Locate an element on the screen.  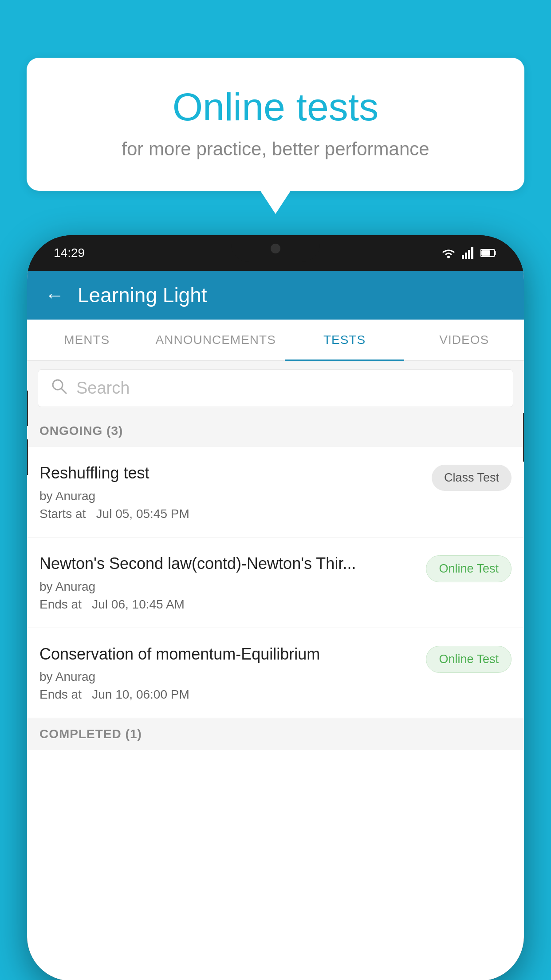
speech-bubble-container: Online tests for more practice, better p… is located at coordinates (276, 124).